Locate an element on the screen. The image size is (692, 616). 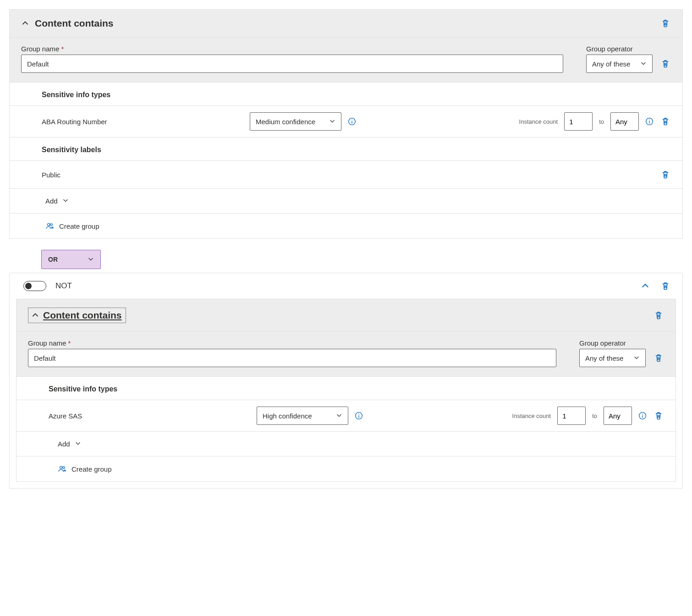
confidence-value: High confidence is located at coordinates (287, 416).